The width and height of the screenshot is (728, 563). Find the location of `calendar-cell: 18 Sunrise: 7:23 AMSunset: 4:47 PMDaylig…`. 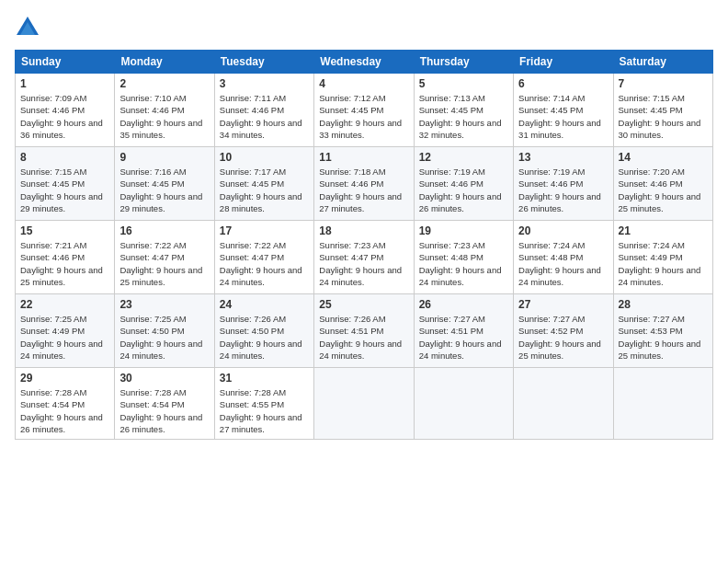

calendar-cell: 18 Sunrise: 7:23 AMSunset: 4:47 PMDaylig… is located at coordinates (364, 258).